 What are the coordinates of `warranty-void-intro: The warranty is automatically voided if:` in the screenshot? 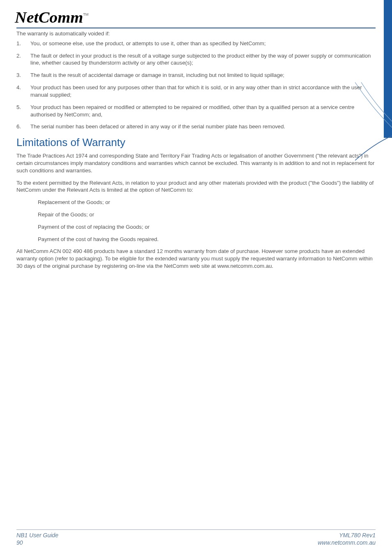 It's located at (196, 34).